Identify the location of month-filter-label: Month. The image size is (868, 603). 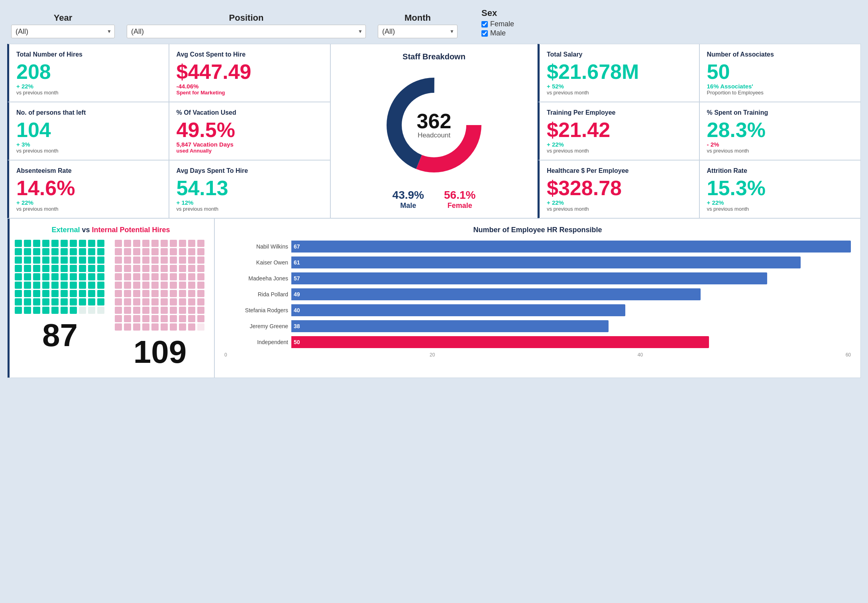
(418, 18).